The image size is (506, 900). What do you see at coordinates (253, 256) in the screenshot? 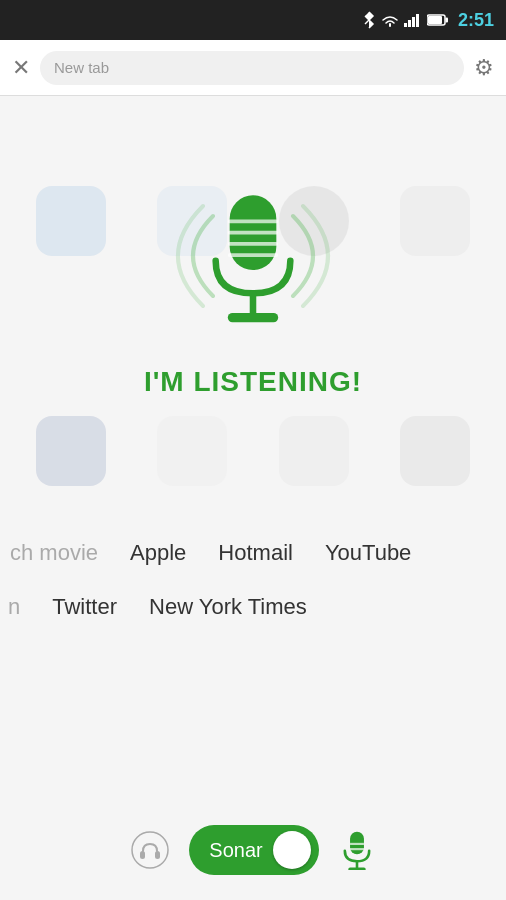
I see `microphone-icon` at bounding box center [253, 256].